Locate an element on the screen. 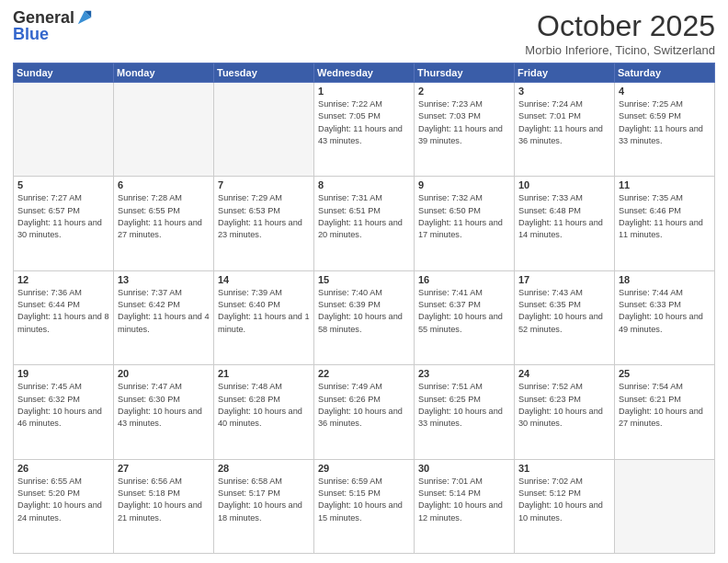 This screenshot has width=728, height=563. day-number: 16 is located at coordinates (464, 280).